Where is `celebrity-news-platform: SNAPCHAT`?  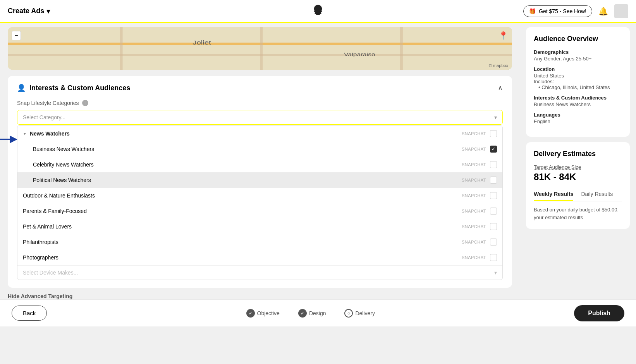
celebrity-news-platform: SNAPCHAT is located at coordinates (474, 165).